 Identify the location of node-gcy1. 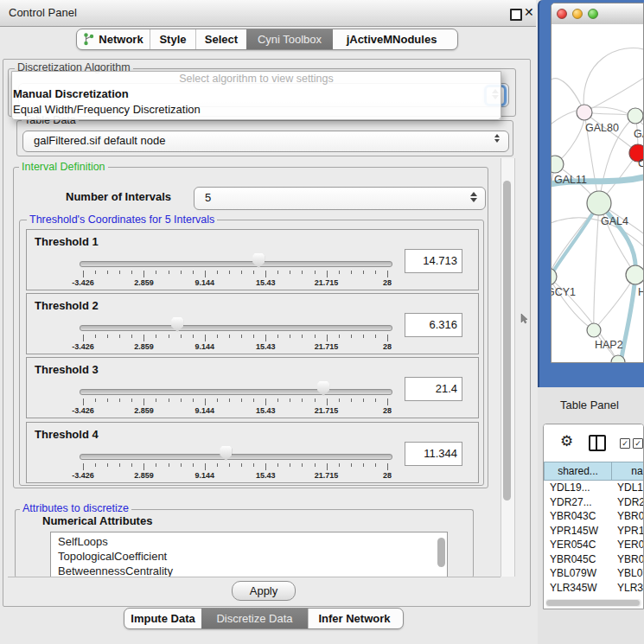
(554, 277).